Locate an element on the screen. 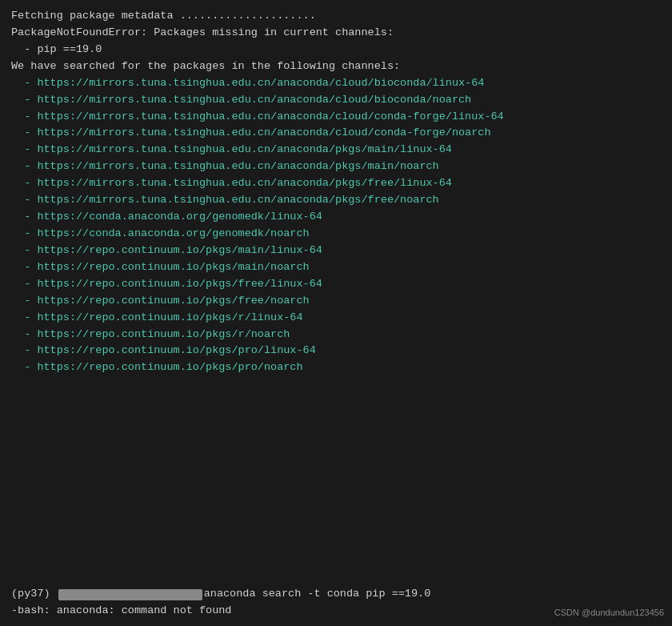  terminal-line-pip: - pip ==19.0 is located at coordinates (336, 50).